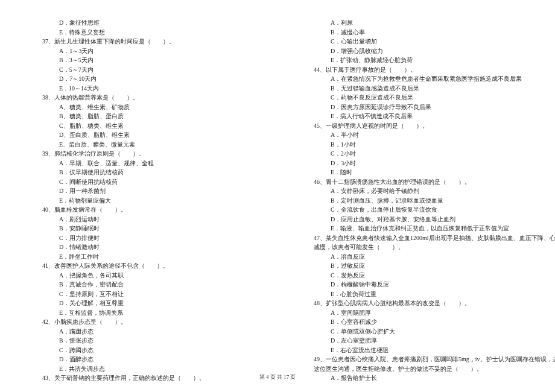  Describe the element at coordinates (151, 145) in the screenshot. I see `option-line: E、蛋白质、糖类、微量元素` at that location.